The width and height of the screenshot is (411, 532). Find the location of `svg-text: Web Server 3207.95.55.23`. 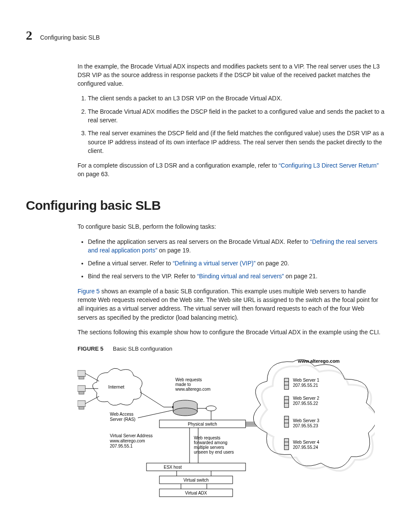

svg-text: Web Server 3207.95.55.23 is located at coordinates (306, 423).